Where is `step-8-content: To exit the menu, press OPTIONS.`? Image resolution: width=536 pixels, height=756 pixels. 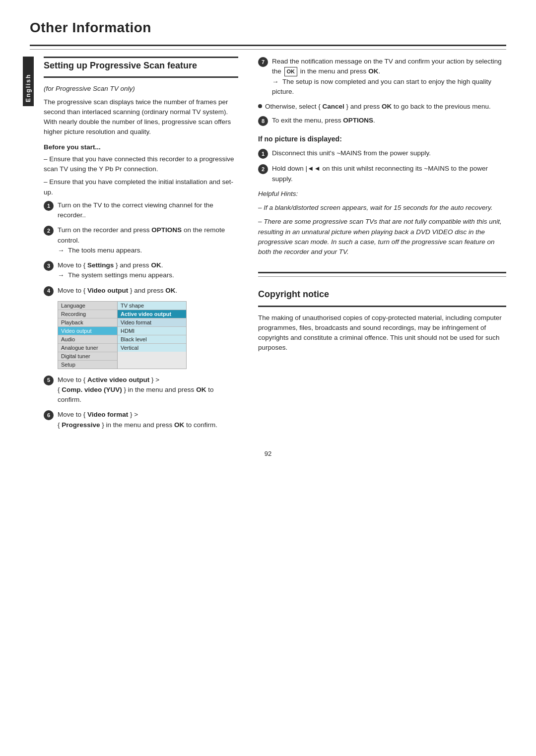
step-8-content: To exit the menu, press OPTIONS. is located at coordinates (389, 121).